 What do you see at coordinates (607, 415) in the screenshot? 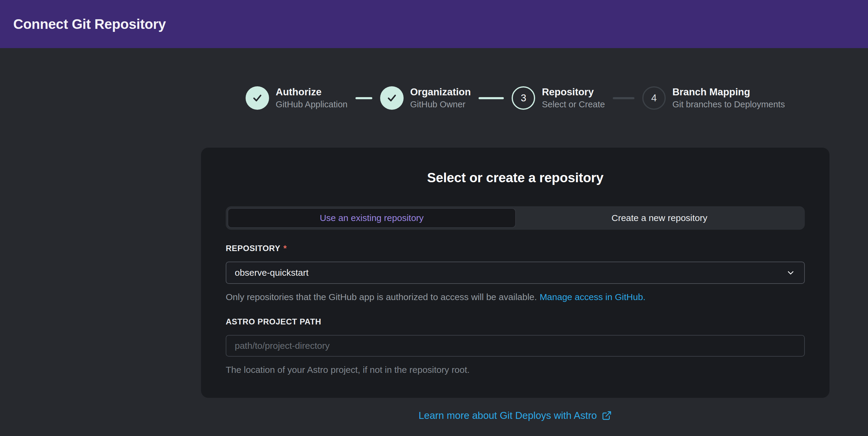
I see `external-link-icon` at bounding box center [607, 415].